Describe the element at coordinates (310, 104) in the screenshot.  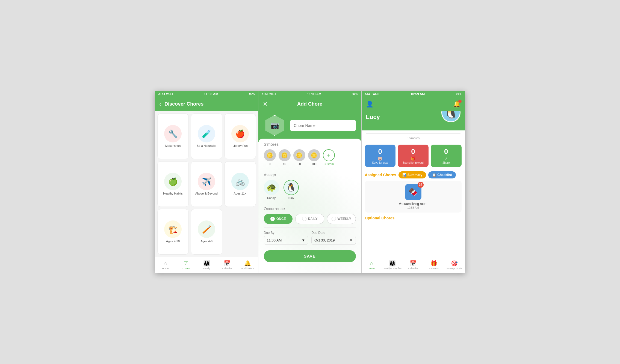
I see `add-chore-header: ✕ Add Chore` at that location.